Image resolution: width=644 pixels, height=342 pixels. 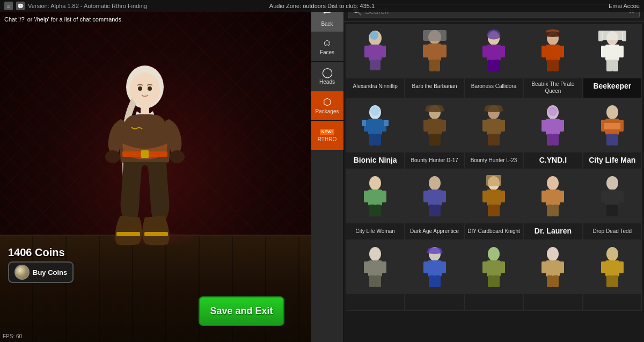 What do you see at coordinates (87, 6) in the screenshot?
I see `version-text: Version: Alpha 1.82 - Automatic Rthro Fi…` at bounding box center [87, 6].